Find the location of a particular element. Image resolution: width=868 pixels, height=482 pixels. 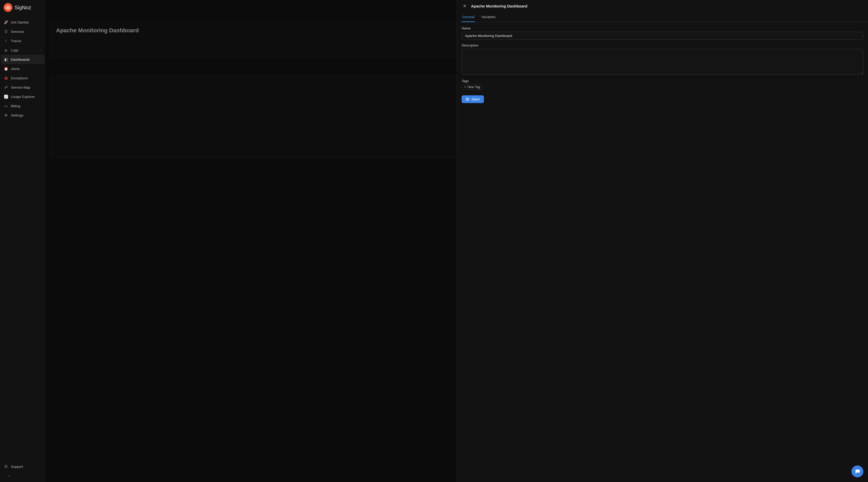

chat-icon is located at coordinates (857, 472).